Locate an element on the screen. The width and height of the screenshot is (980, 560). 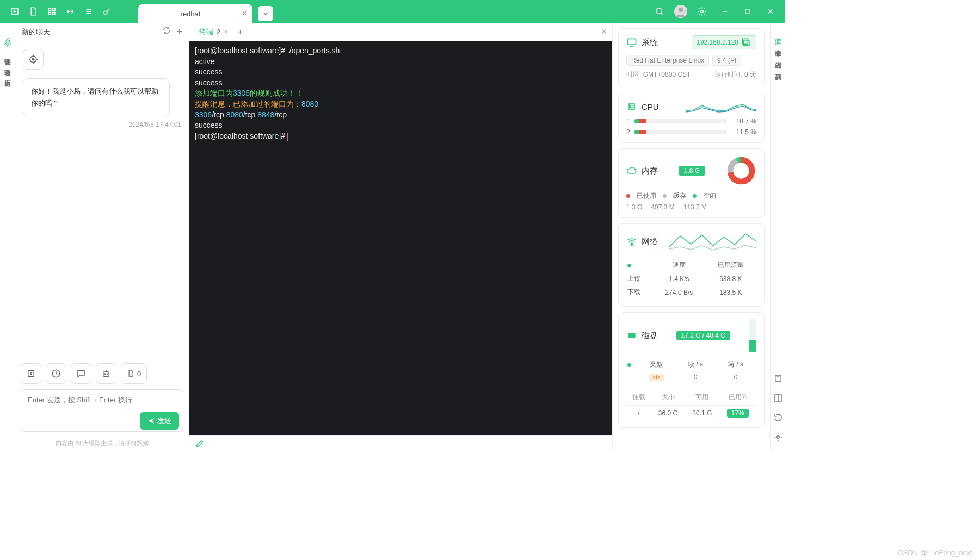
titlebar-left-icons is located at coordinates (61, 11).